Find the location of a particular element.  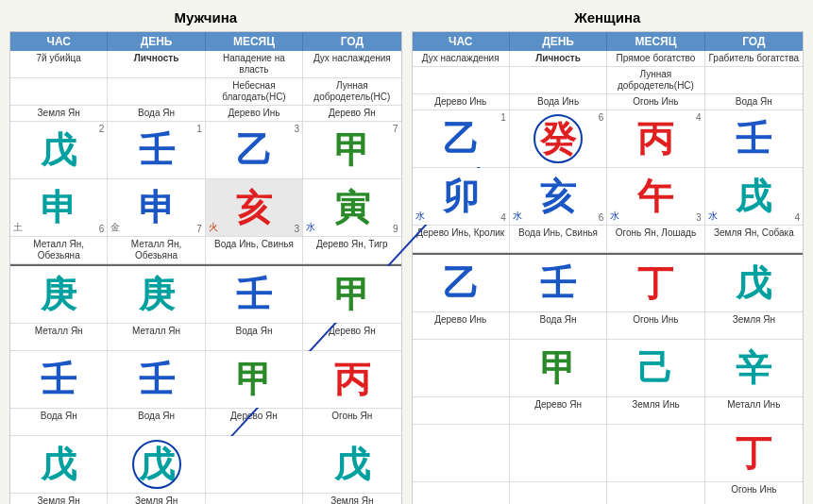

female-s2-char2-2: 己 is located at coordinates (655, 368).